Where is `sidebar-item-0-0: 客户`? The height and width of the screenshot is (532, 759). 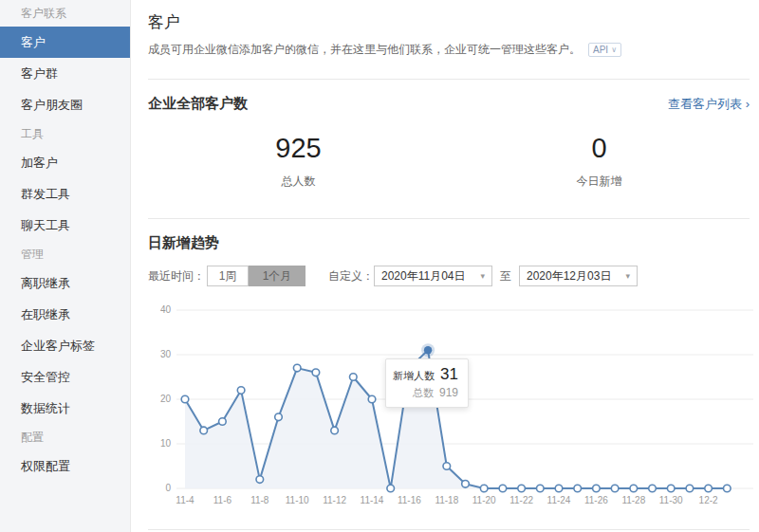 sidebar-item-0-0: 客户 is located at coordinates (65, 42).